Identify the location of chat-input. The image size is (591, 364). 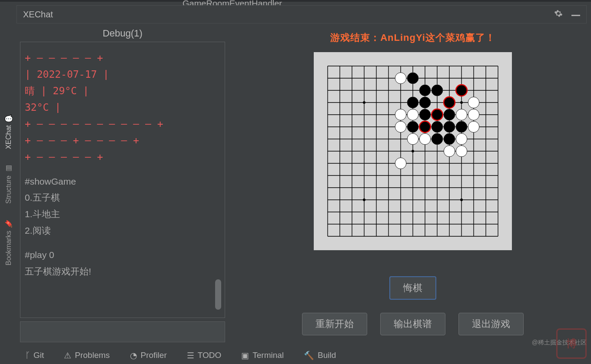
(123, 332).